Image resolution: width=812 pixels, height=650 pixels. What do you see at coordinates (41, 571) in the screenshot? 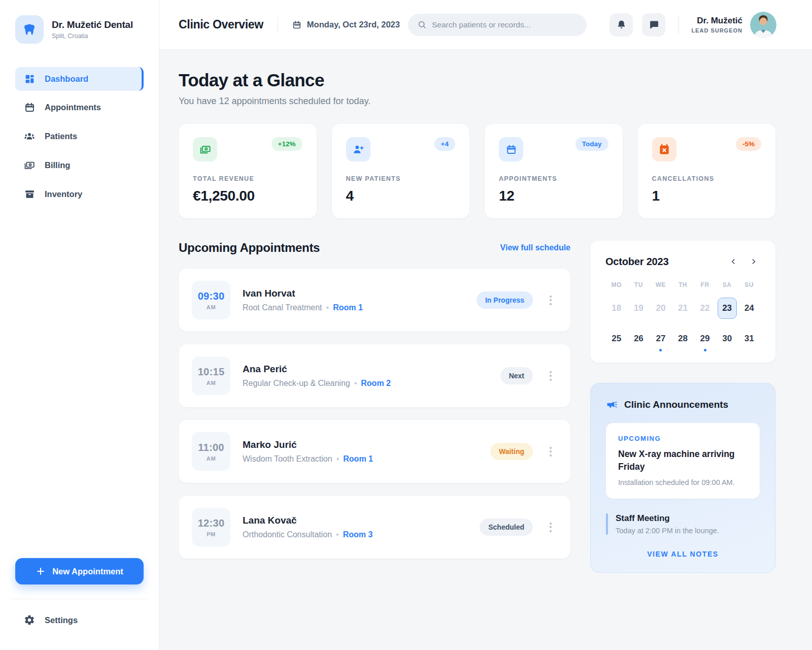
I see `plus-icon` at bounding box center [41, 571].